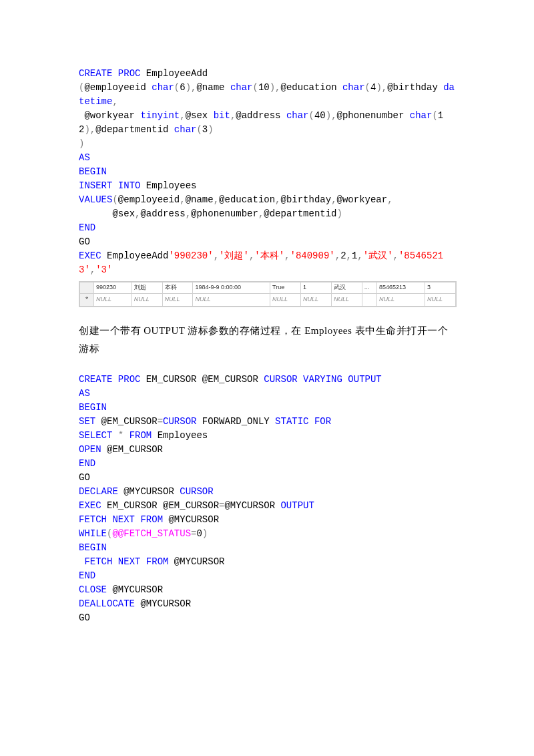  Describe the element at coordinates (267, 340) in the screenshot. I see `section-heading: 创建一个带有 OUTPUT 游标参数的存储过程，在 Employees 表中生命…` at that location.